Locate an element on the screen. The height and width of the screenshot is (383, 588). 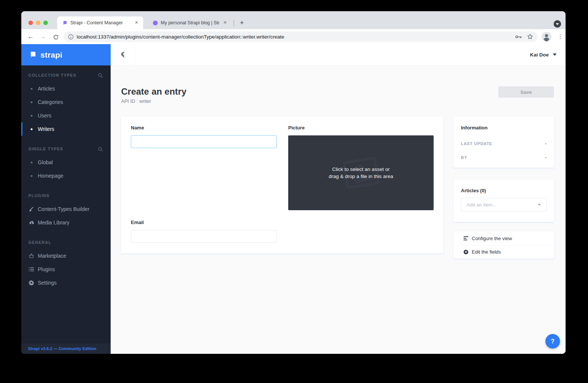
close-window-button is located at coordinates (31, 23).